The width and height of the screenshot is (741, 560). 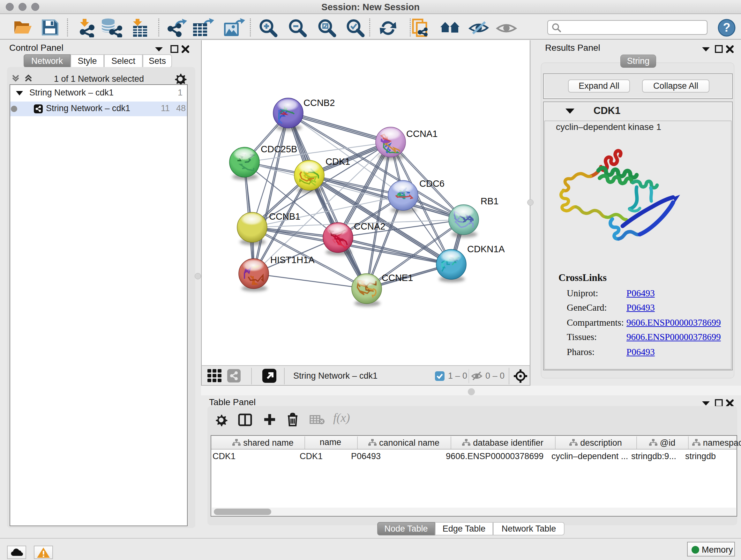 I want to click on svg-text: CCNB2, so click(x=319, y=103).